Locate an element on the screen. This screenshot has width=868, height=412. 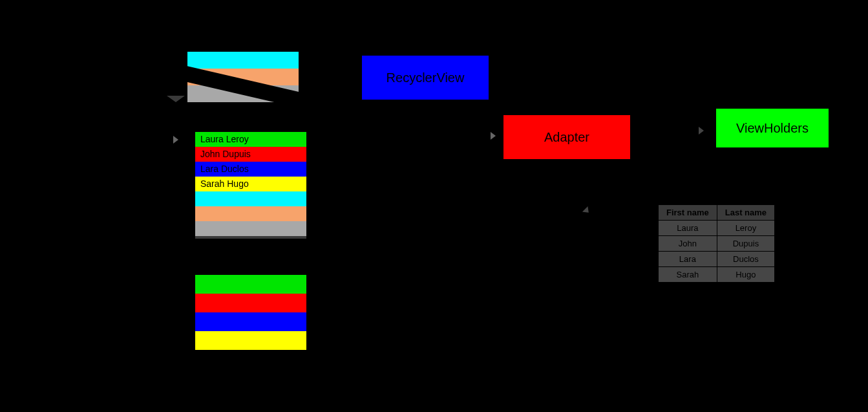
viewholders-label: ViewHolders is located at coordinates (772, 128).